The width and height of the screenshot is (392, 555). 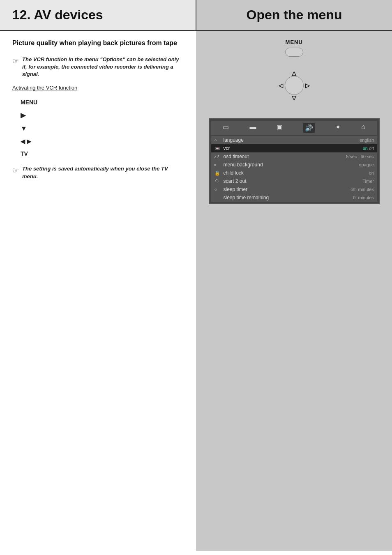 What do you see at coordinates (294, 157) in the screenshot?
I see `tv-row-osd: z2 osd timeout 5 sec 60 sec` at bounding box center [294, 157].